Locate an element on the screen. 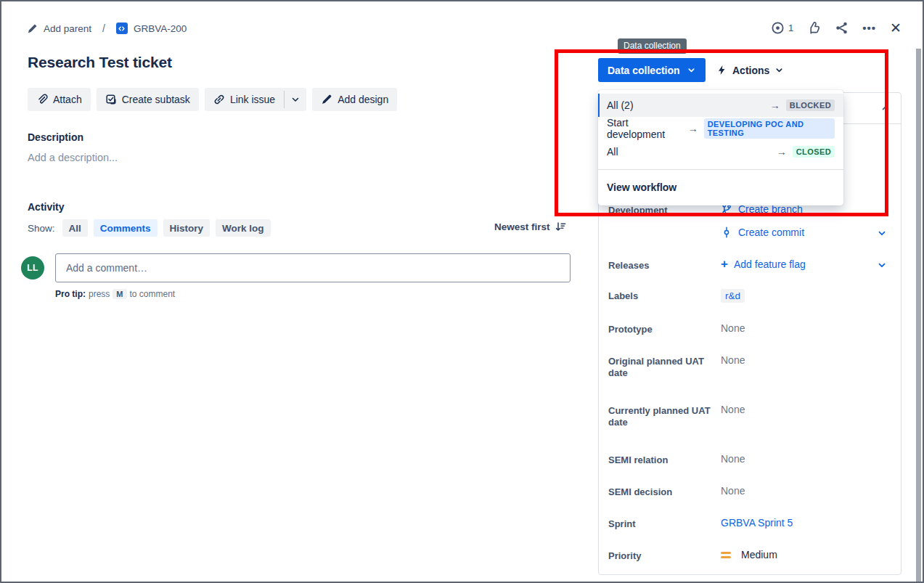 This screenshot has width=924, height=583. create-commit-label: Create commit is located at coordinates (771, 232).